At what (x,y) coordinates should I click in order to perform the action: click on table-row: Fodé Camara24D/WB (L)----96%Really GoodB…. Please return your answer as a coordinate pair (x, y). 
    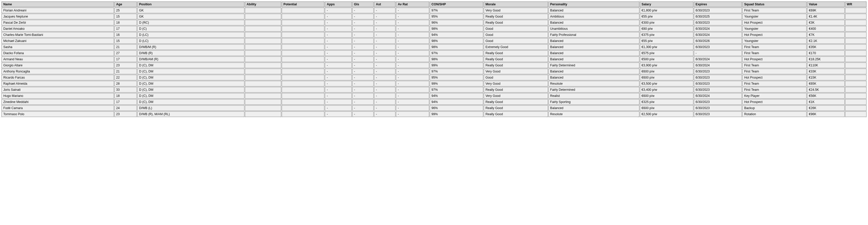
    Looking at the image, I should click on (434, 108).